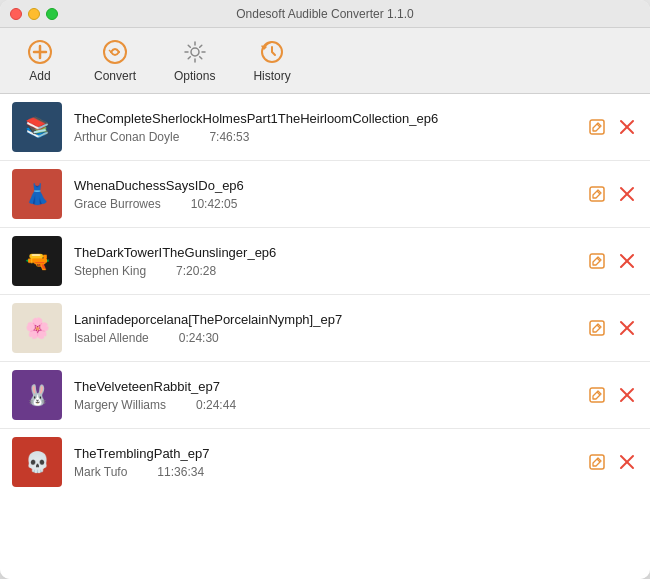  What do you see at coordinates (325, 328) in the screenshot?
I see `list-item: 🌸 Laninfadeporcelana[ThePorcelainNymph]_…` at bounding box center [325, 328].